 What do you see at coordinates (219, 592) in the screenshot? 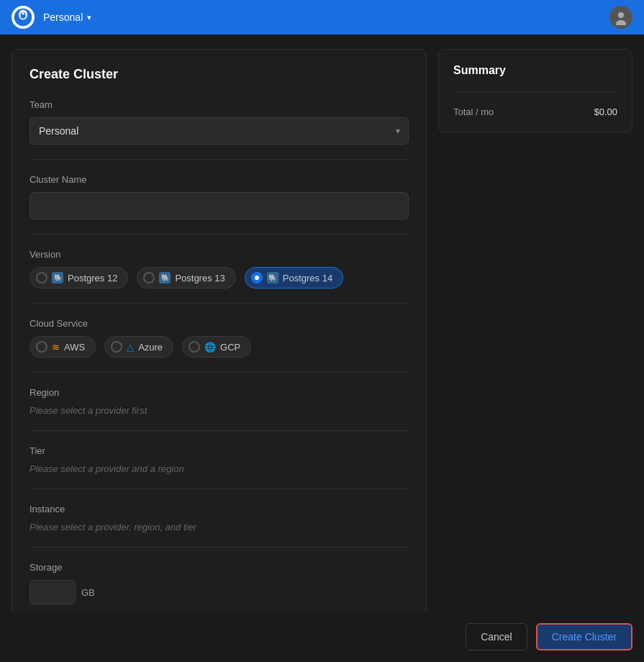
I see `storage-input-row: 100 GB` at bounding box center [219, 592].